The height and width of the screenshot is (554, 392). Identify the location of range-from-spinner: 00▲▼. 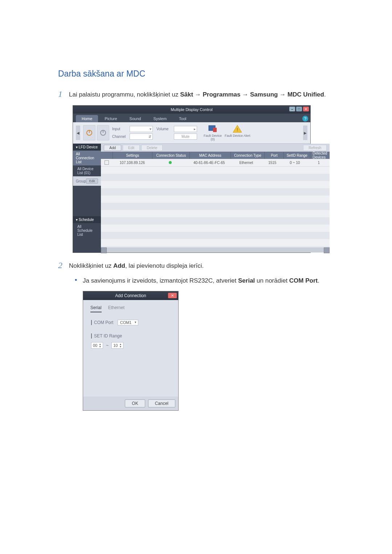
(97, 345).